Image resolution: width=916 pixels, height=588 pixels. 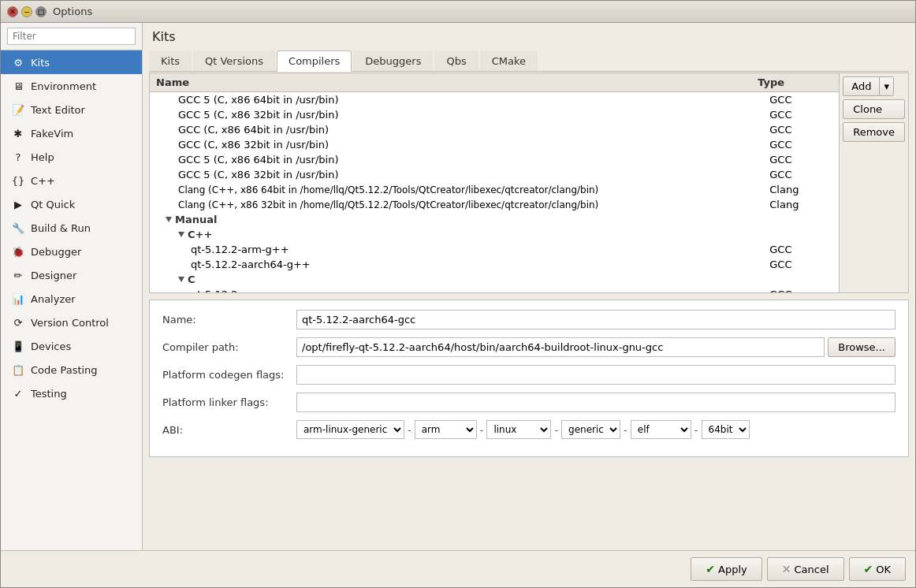 What do you see at coordinates (887, 87) in the screenshot?
I see `add-dropdown-button: ▾` at bounding box center [887, 87].